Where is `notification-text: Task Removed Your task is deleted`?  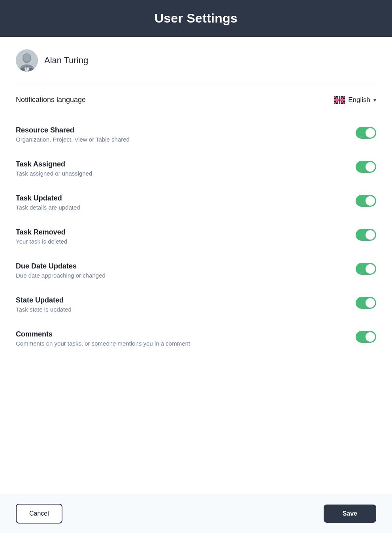
notification-text: Task Removed Your task is deleted is located at coordinates (182, 236).